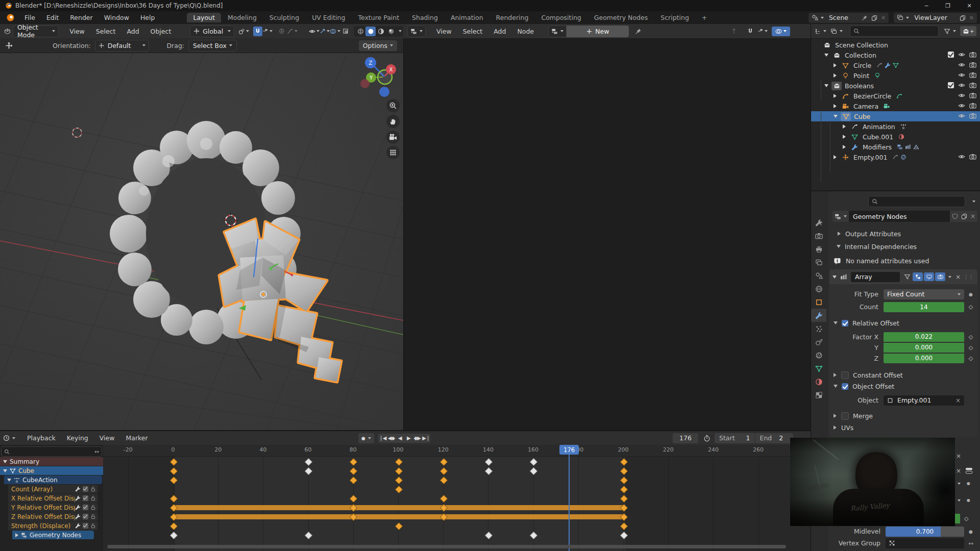  I want to click on viewport-menu-select: Select, so click(106, 32).